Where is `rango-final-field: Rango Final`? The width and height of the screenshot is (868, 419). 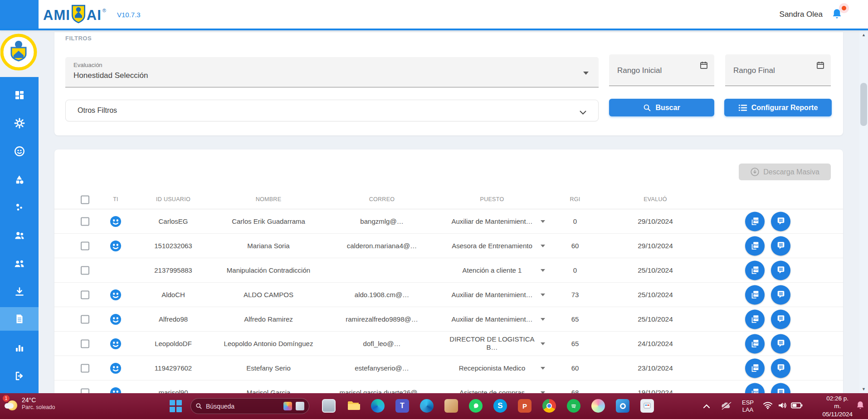 rango-final-field: Rango Final is located at coordinates (778, 70).